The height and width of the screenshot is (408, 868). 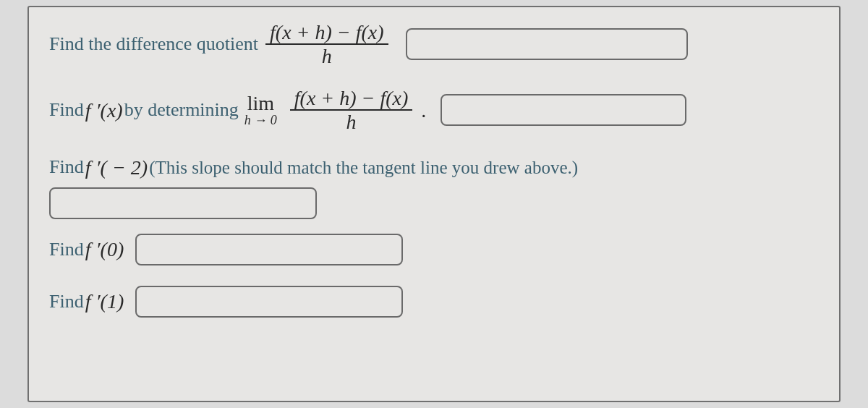 I want to click on q5-prompt: Find f ′(1), so click(x=87, y=301).